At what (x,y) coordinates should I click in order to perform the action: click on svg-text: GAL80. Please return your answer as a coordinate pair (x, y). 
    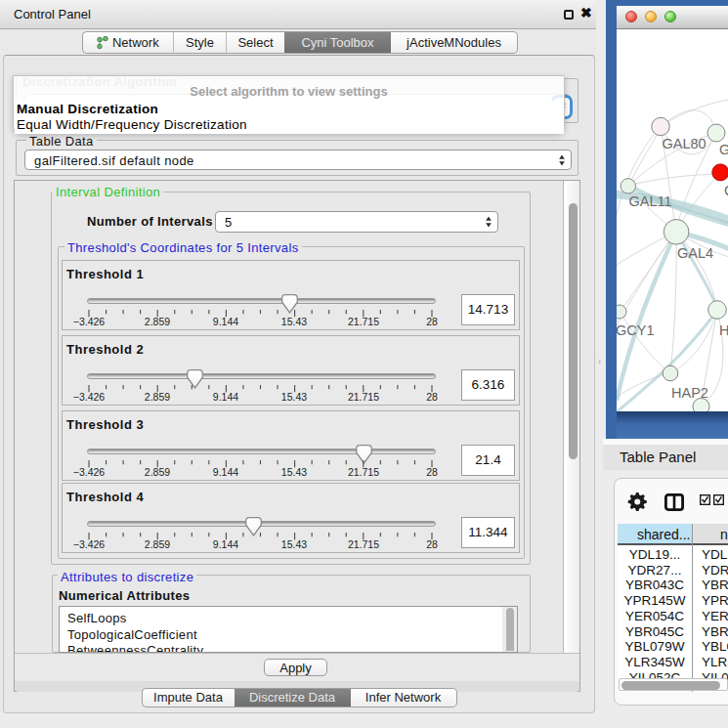
    Looking at the image, I should click on (684, 144).